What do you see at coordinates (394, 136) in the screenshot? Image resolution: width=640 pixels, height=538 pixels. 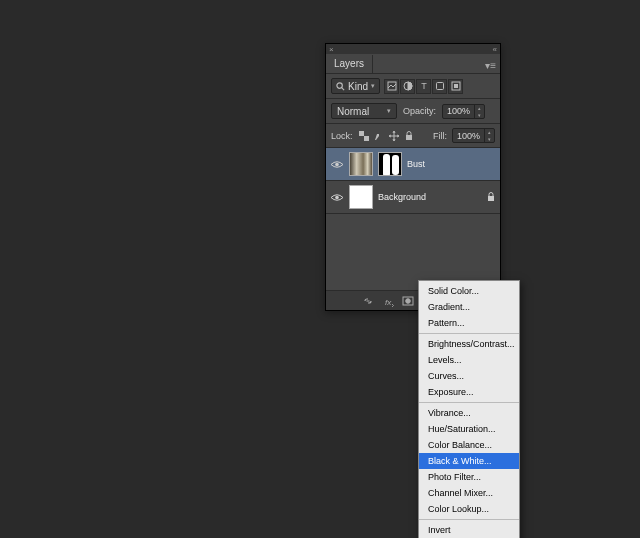 I see `lock-position-icon` at bounding box center [394, 136].